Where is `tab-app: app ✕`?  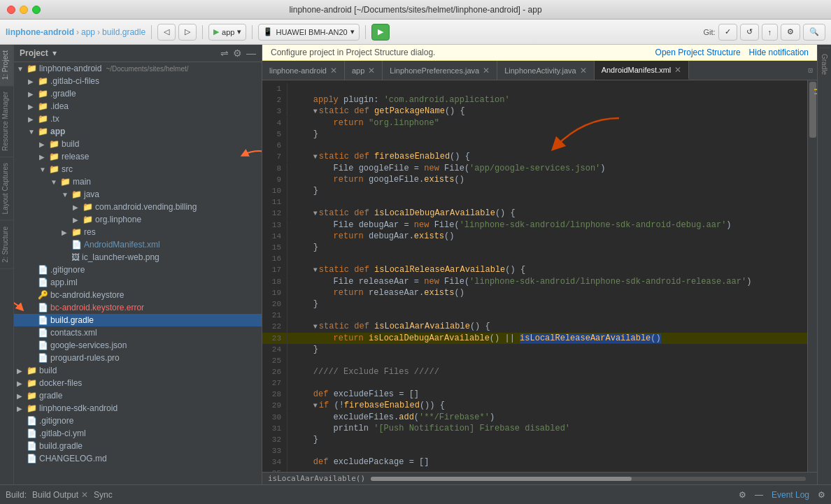
tab-app: app ✕ is located at coordinates (364, 70).